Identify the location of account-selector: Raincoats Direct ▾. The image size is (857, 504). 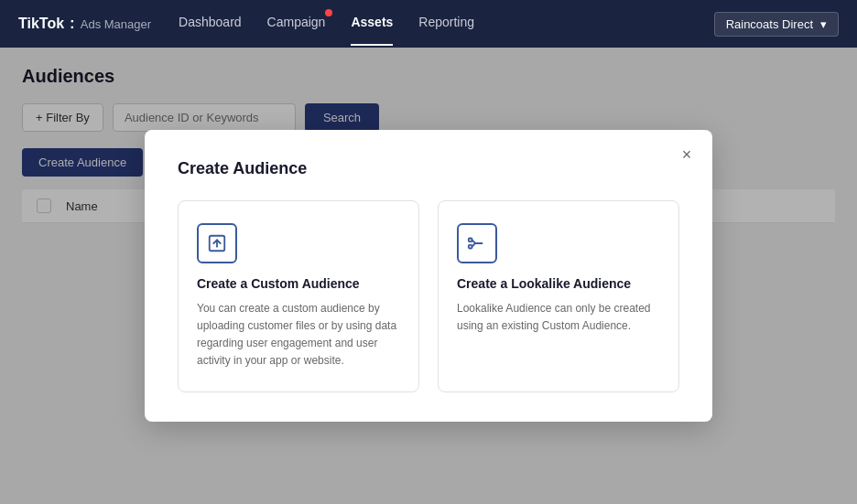
(776, 24).